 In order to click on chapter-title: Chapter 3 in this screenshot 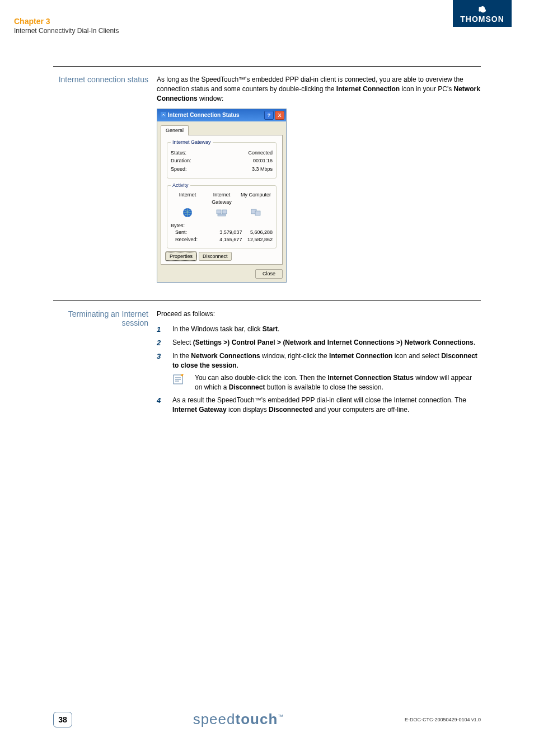, I will do `click(66, 21)`.